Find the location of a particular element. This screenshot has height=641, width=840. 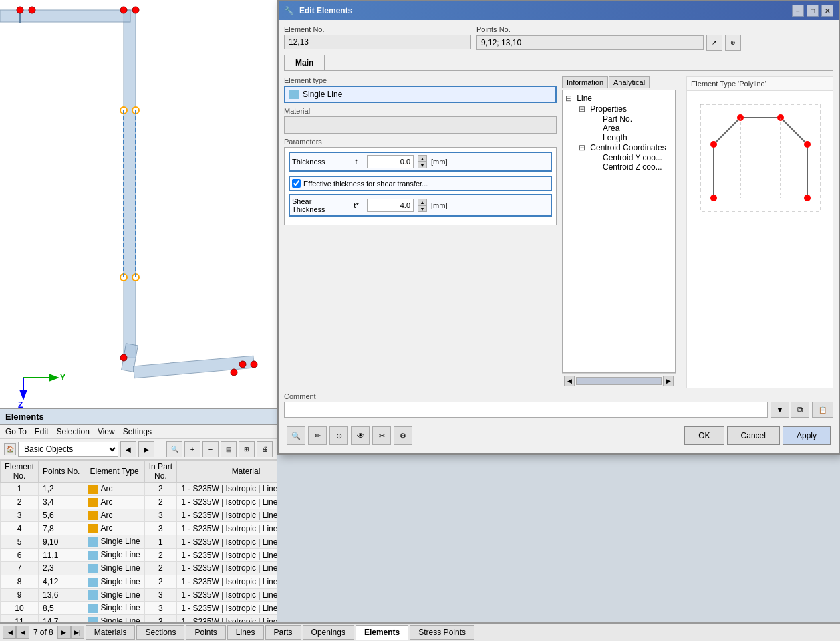

table-row: 8 4,12 Single Line 2 1 - S235W | Isotrop… is located at coordinates (139, 582).